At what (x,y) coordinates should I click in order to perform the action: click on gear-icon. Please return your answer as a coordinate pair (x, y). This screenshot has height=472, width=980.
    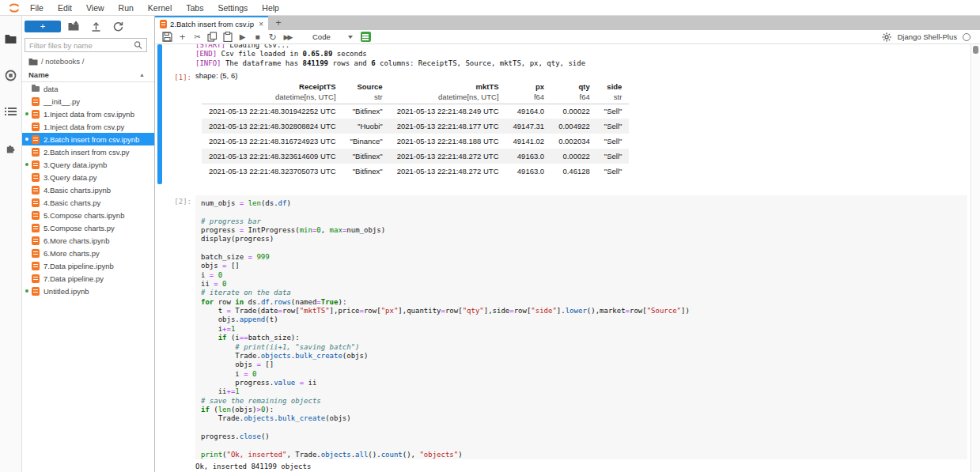
    Looking at the image, I should click on (887, 37).